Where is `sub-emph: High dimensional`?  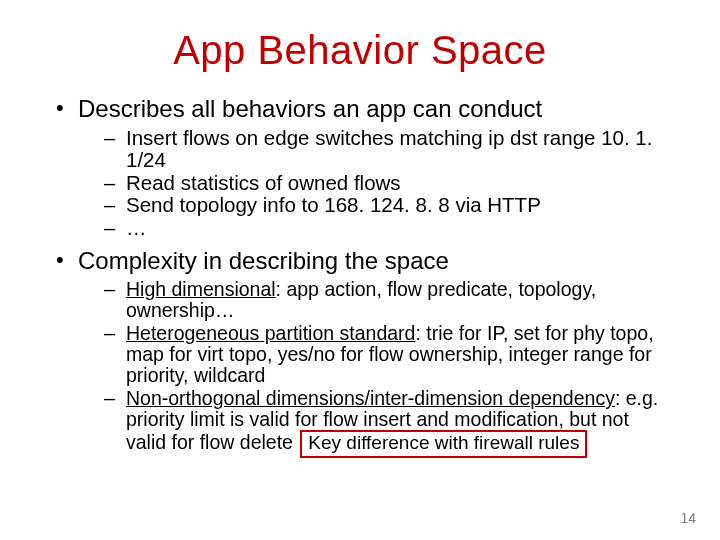
sub-emph: High dimensional is located at coordinates (201, 289).